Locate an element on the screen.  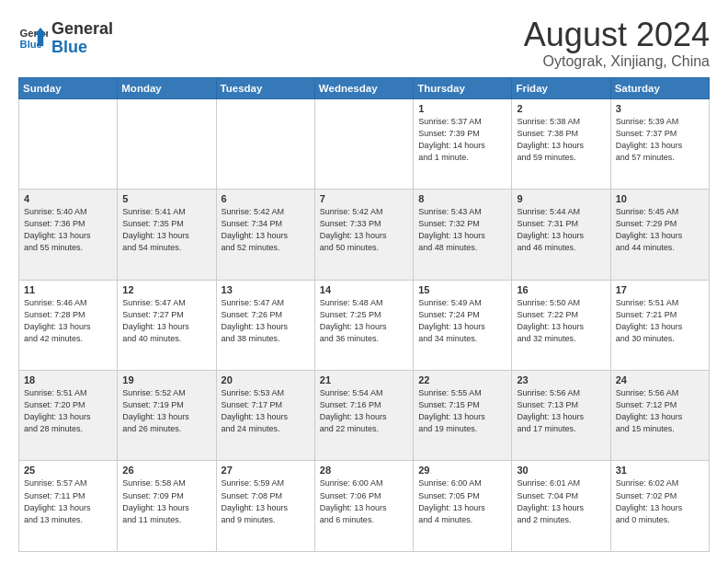
day-number: 14 is located at coordinates (364, 290).